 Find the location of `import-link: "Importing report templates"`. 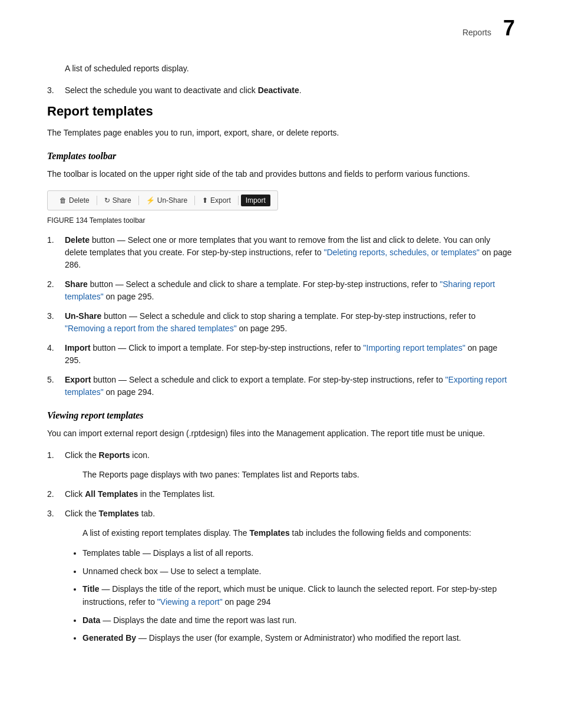

import-link: "Importing report templates" is located at coordinates (415, 348).